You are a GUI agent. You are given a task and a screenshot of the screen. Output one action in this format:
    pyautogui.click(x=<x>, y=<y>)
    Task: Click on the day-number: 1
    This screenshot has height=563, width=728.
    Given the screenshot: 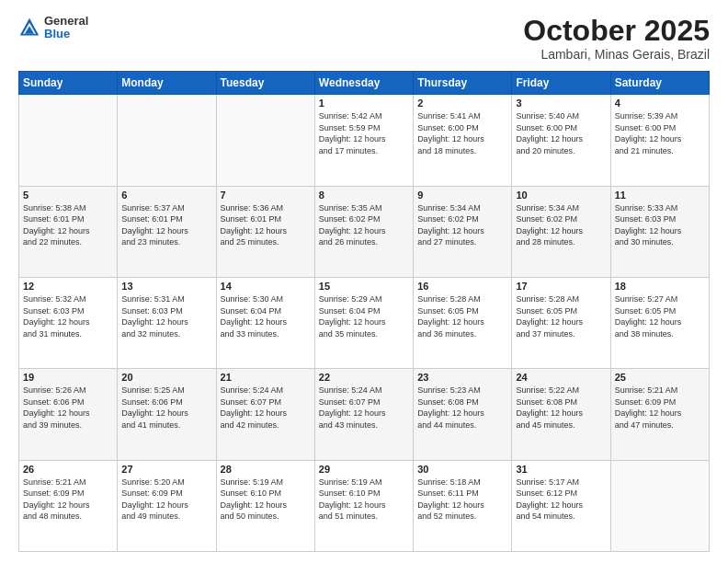 What is the action you would take?
    pyautogui.click(x=364, y=103)
    